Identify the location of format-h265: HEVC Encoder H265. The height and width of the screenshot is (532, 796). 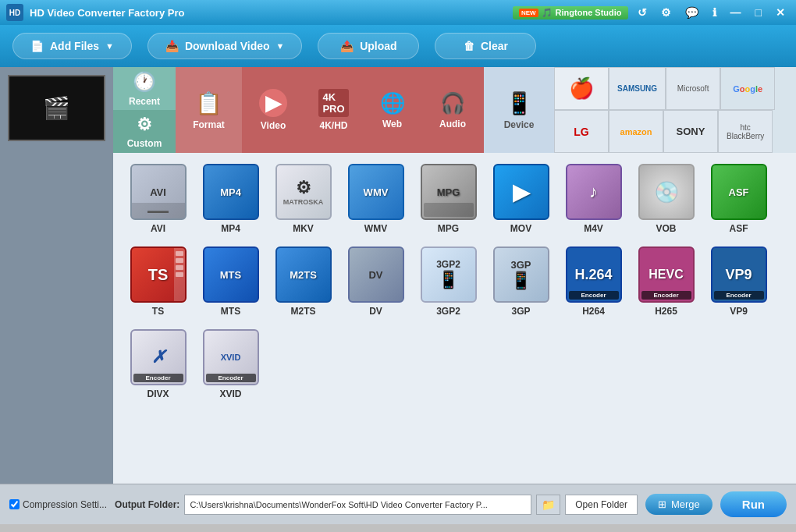
(666, 282).